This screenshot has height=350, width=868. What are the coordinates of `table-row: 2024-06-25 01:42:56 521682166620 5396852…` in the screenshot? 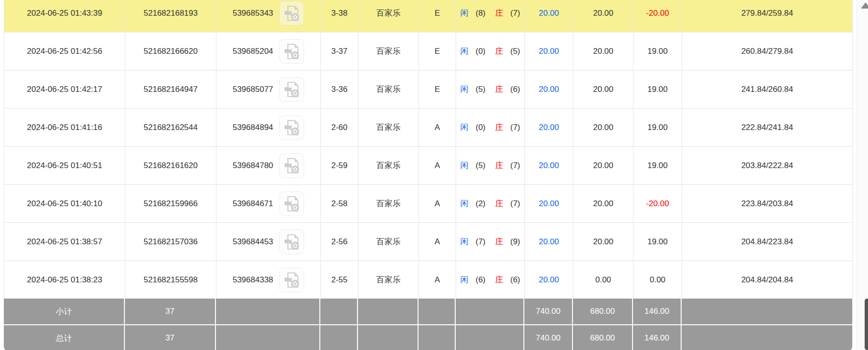 It's located at (429, 51).